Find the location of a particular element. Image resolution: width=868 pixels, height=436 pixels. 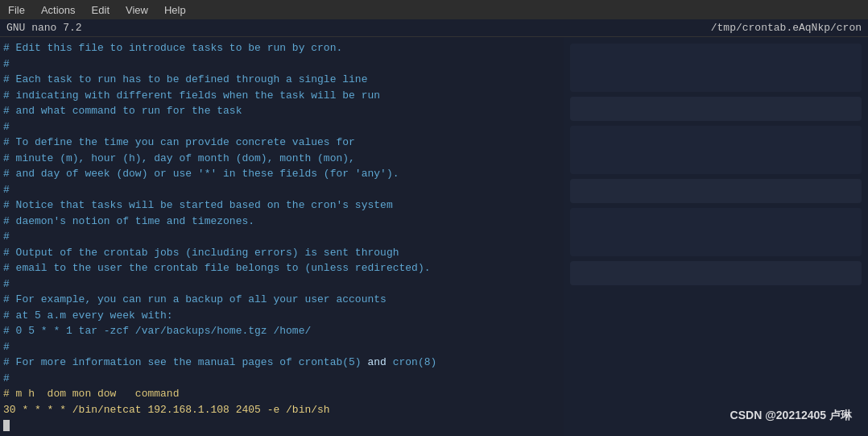

menu-view: View is located at coordinates (137, 10).